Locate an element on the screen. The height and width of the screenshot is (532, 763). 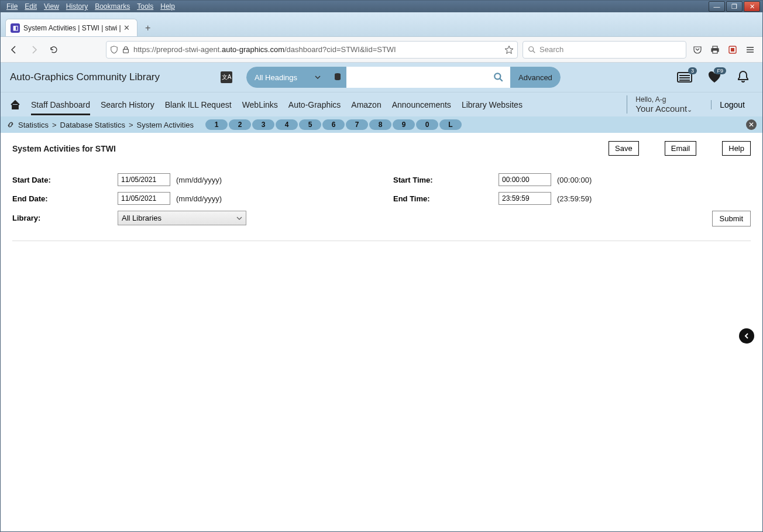
chevron-down-icon: ⌄ is located at coordinates (689, 109).